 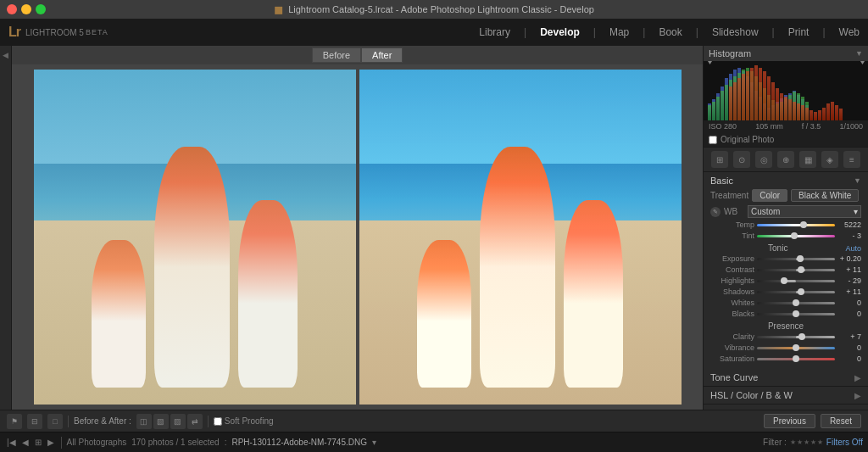 What do you see at coordinates (249, 421) in the screenshot?
I see `soft-proofing-label: Soft Proofing` at bounding box center [249, 421].